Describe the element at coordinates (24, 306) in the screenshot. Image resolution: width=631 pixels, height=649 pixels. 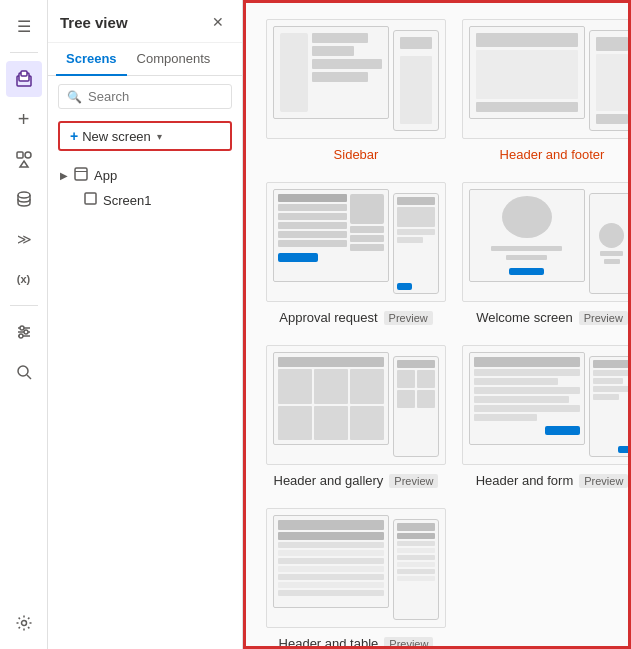
I see `toolbar-divider2` at that location.